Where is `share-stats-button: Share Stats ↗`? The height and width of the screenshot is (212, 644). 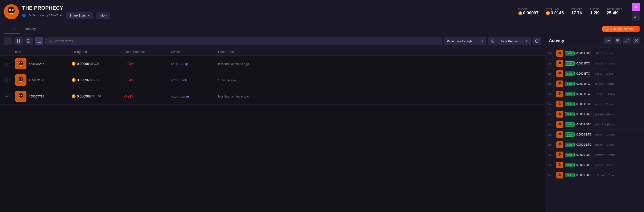 share-stats-button: Share Stats ↗ is located at coordinates (80, 16).